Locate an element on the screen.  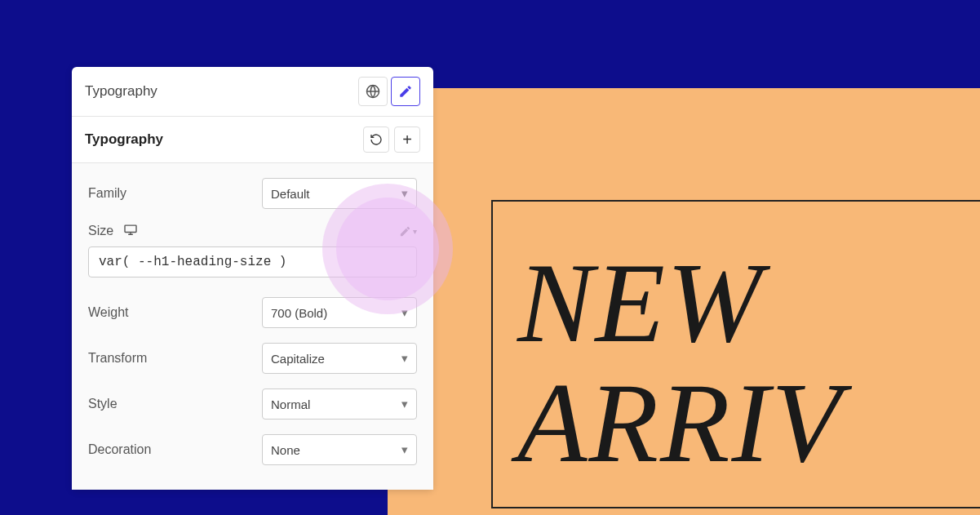
transform-label: Transform is located at coordinates (118, 358).